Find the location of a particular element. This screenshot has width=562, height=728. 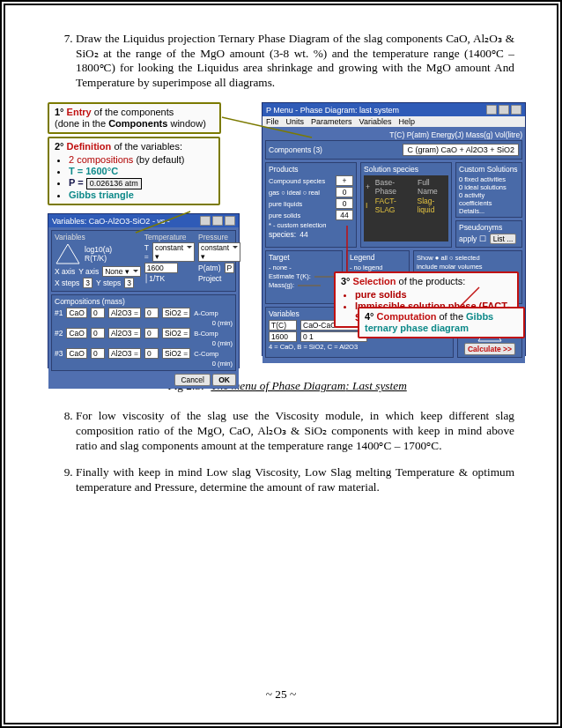

doc-item-7: Draw the Liquidus projection Ternary Pha… is located at coordinates (295, 61).